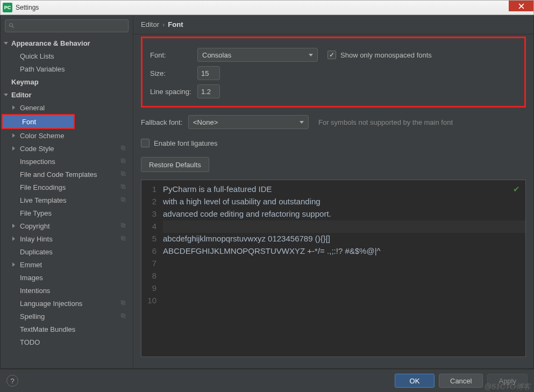 The image size is (534, 392). I want to click on tree-item-label: File Types, so click(35, 213).